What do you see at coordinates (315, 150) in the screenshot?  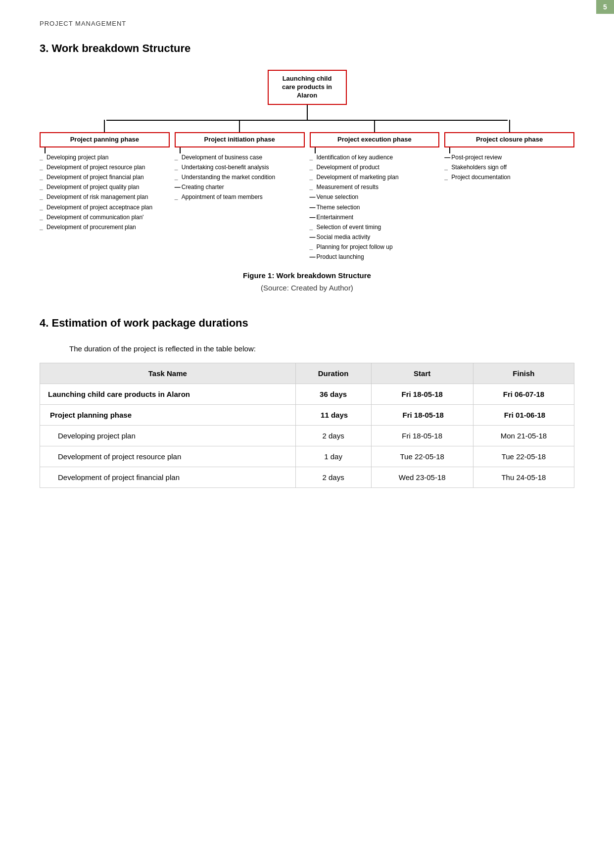 I see `phase-down-execution` at bounding box center [315, 150].